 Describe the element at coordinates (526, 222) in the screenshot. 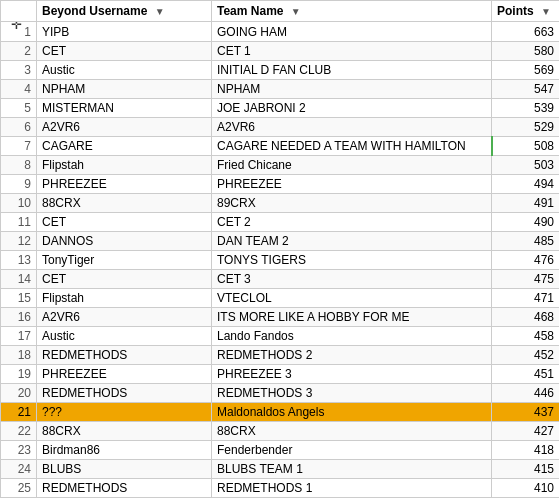

I see `points-cell: 490` at that location.